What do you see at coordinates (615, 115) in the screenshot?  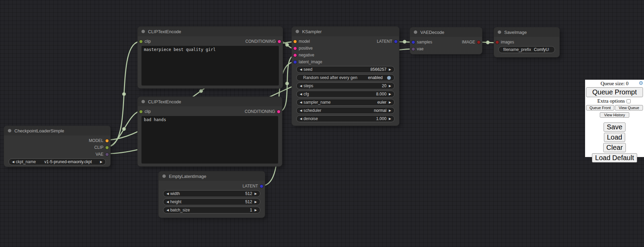 I see `view-history-button: View History` at bounding box center [615, 115].